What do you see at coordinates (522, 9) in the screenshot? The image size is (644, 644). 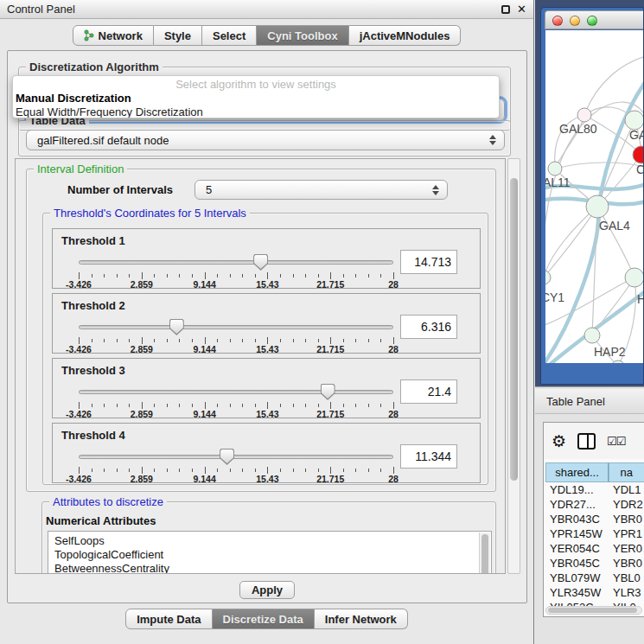 I see `close-icon: ✕` at bounding box center [522, 9].